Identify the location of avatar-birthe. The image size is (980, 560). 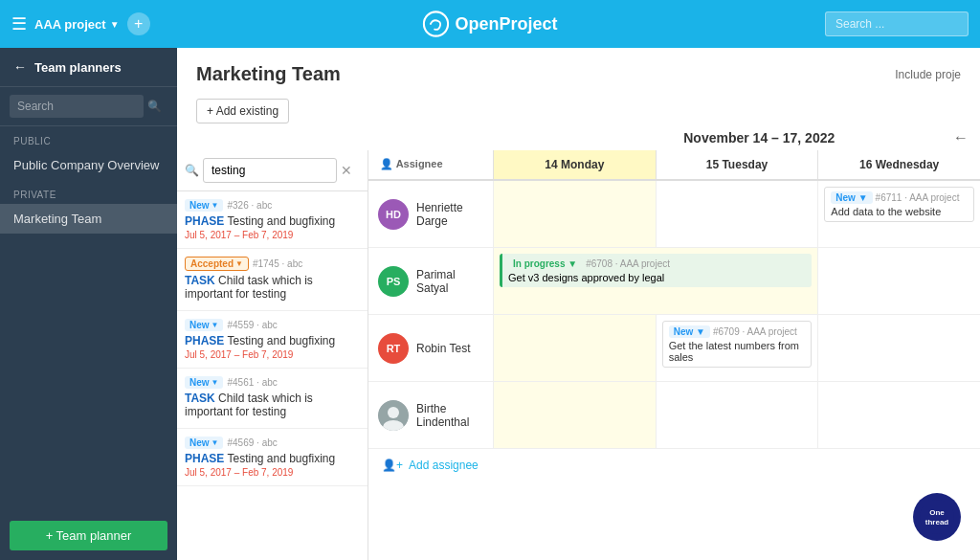
(393, 415).